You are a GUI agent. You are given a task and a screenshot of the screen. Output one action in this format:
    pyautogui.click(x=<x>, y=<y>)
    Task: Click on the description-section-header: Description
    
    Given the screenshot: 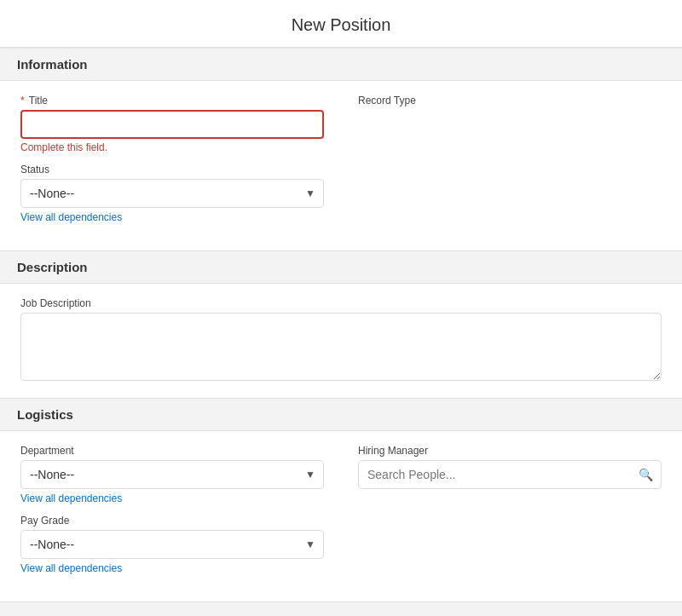 What is the action you would take?
    pyautogui.click(x=341, y=268)
    